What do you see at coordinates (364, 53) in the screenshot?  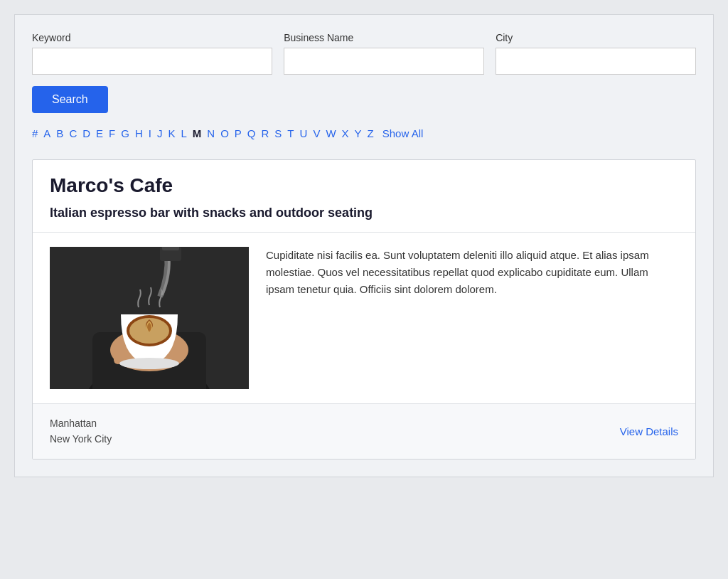 I see `inputs-row: Keyword Business Name City` at bounding box center [364, 53].